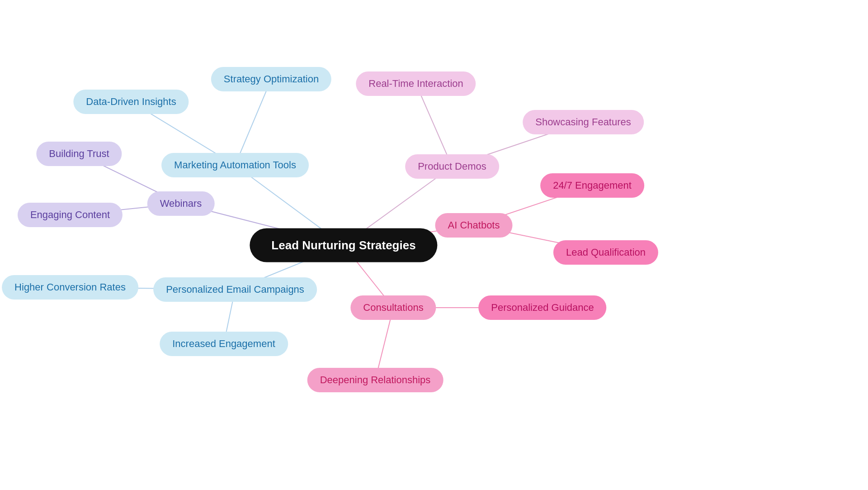  Describe the element at coordinates (181, 204) in the screenshot. I see `node-webinars: Webinars` at that location.